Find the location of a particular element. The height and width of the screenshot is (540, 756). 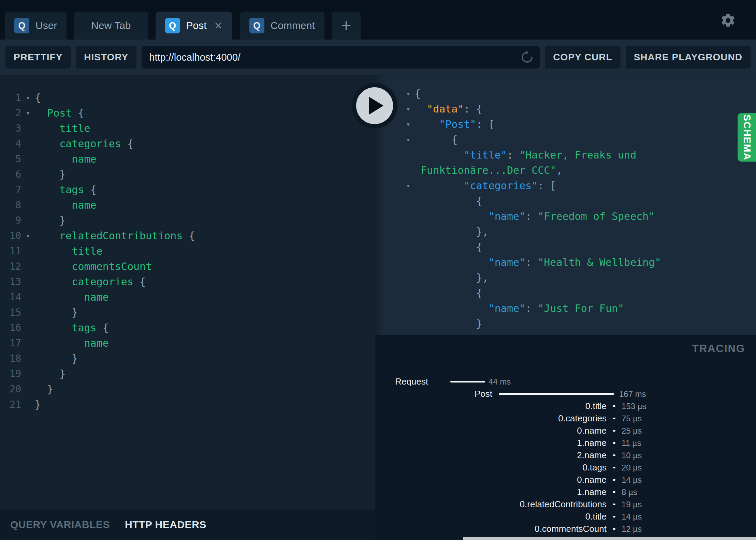

line-number: 7 is located at coordinates (11, 190).